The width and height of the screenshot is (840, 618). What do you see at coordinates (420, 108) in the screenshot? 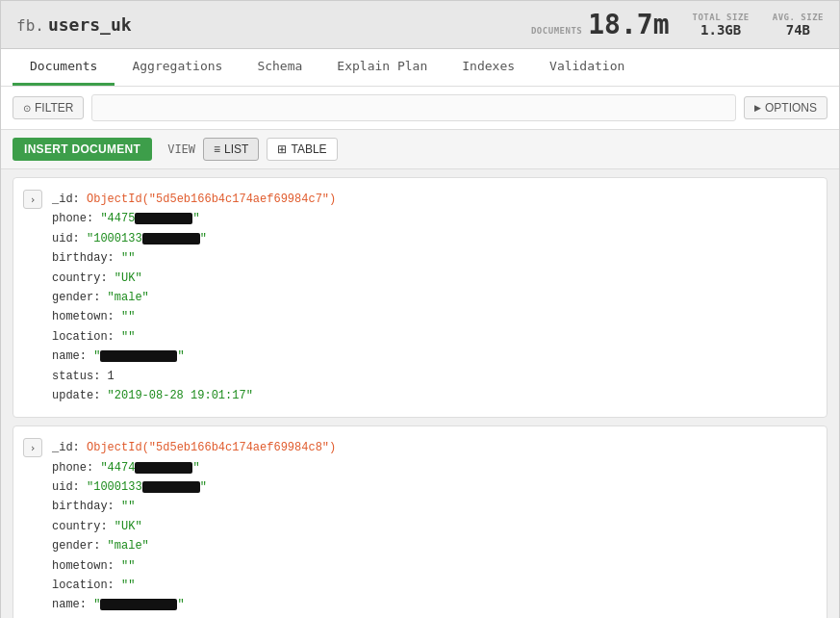
I see `filter-toolbar: ⊙ FILTER ▶ OPTIONS` at bounding box center [420, 108].